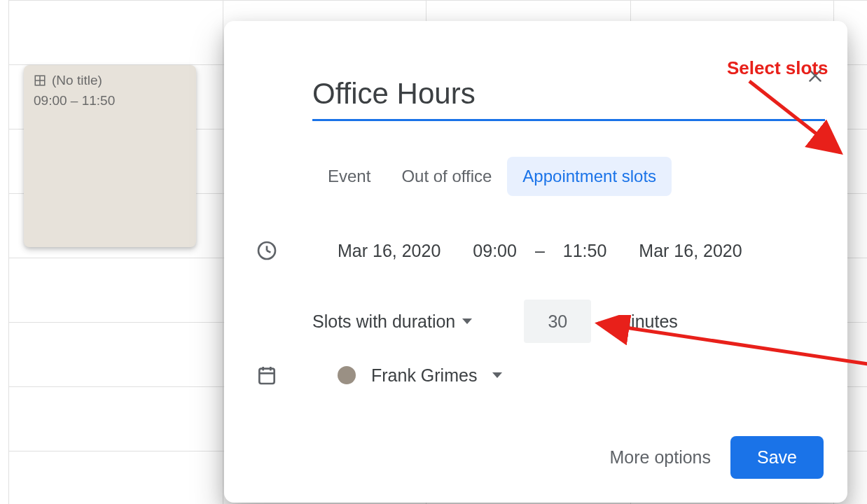 This screenshot has width=867, height=504. Describe the element at coordinates (777, 458) in the screenshot. I see `save-button: Save` at that location.